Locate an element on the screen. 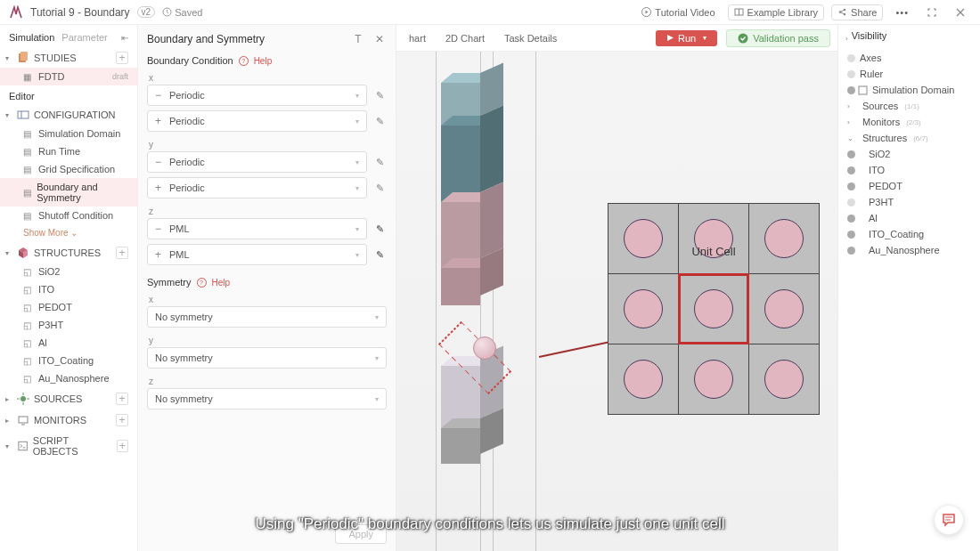 The width and height of the screenshot is (980, 551). add-study-button: + is located at coordinates (122, 58).